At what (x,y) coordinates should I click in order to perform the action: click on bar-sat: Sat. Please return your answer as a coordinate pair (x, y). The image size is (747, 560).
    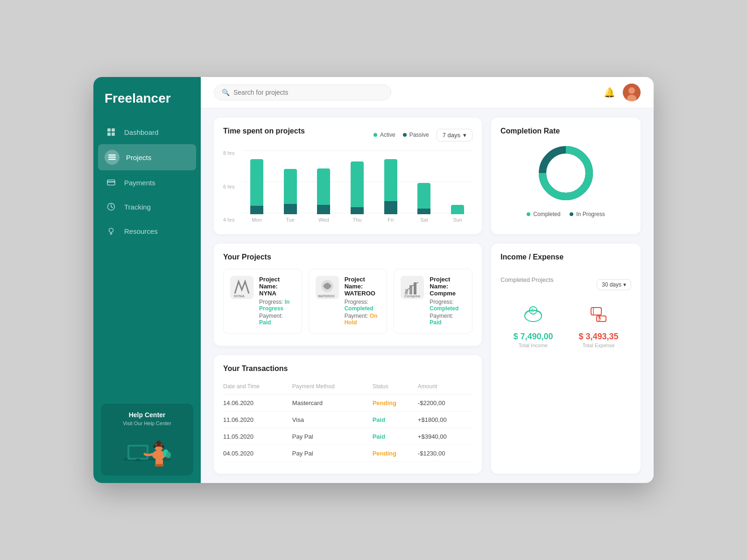
    Looking at the image, I should click on (424, 203).